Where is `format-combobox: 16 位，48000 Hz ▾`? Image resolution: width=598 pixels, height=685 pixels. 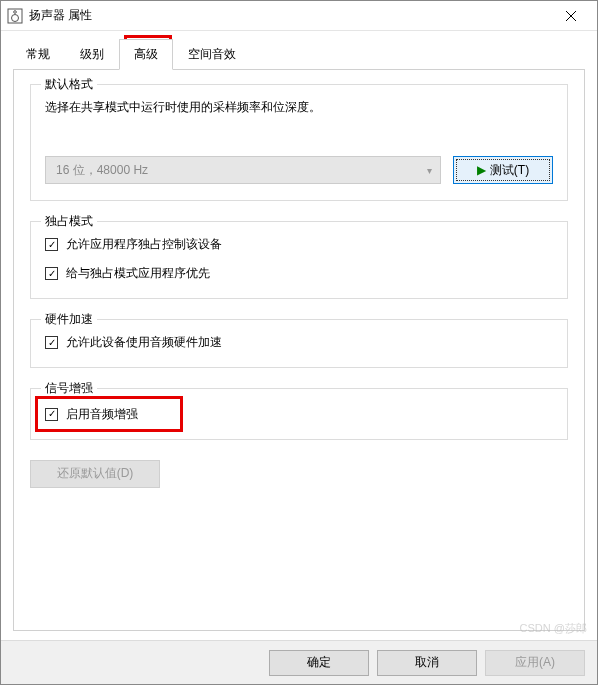
format-combobox: 16 位，48000 Hz ▾ is located at coordinates (243, 170).